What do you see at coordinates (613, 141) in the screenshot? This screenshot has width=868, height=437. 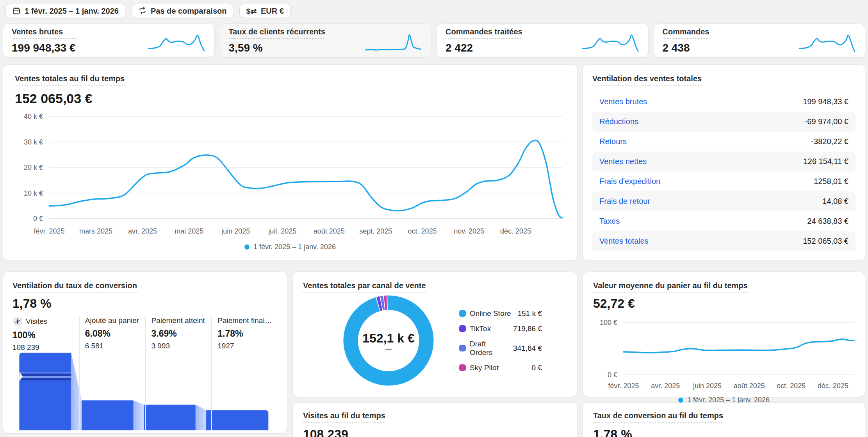 I see `breakdown-metric-link: Retours` at bounding box center [613, 141].